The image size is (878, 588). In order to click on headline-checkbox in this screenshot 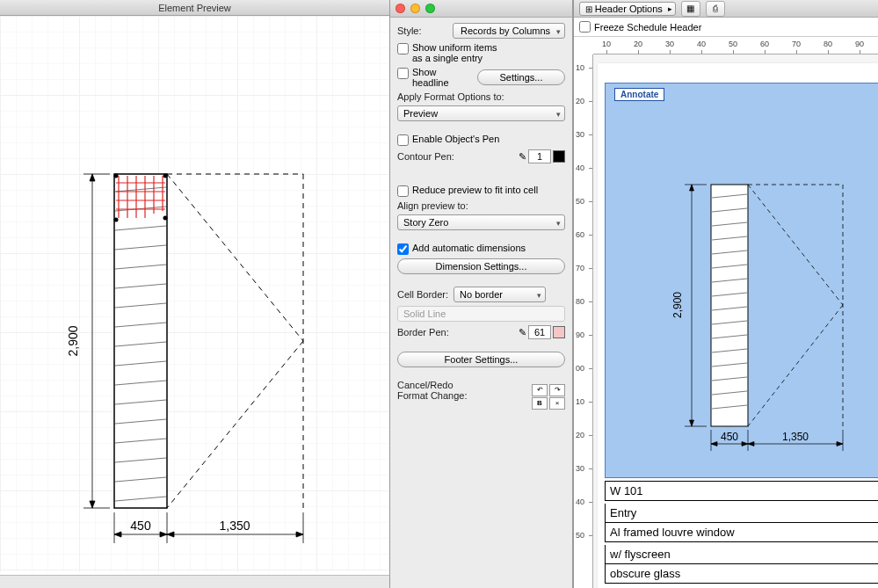, I will do `click(403, 74)`.